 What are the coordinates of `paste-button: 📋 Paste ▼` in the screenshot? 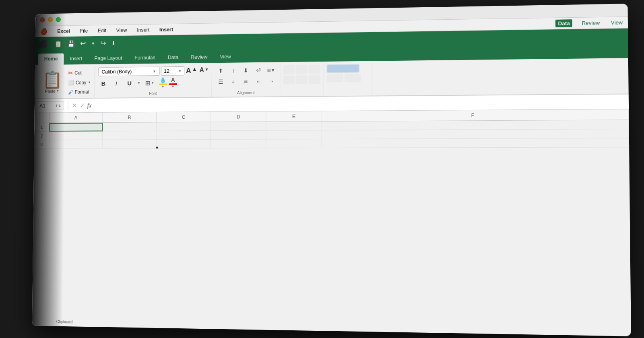 It's located at (52, 82).